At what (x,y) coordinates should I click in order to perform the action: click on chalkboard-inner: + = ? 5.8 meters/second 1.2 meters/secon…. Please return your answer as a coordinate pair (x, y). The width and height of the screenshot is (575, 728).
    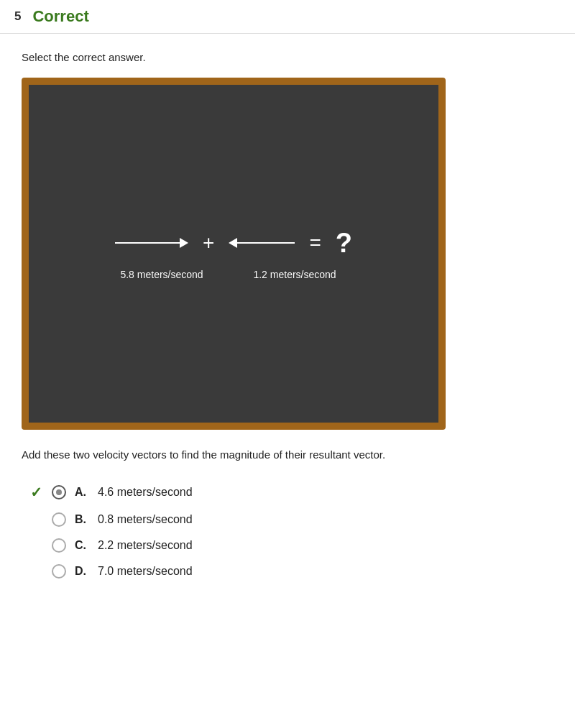
    Looking at the image, I should click on (234, 254).